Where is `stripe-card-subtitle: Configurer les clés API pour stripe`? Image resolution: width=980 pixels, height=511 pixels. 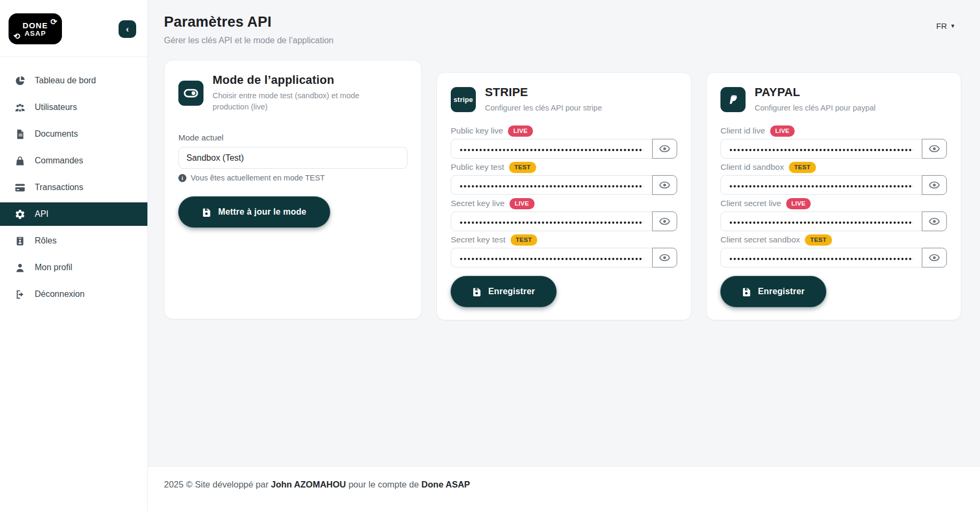 stripe-card-subtitle: Configurer les clés API pour stripe is located at coordinates (544, 108).